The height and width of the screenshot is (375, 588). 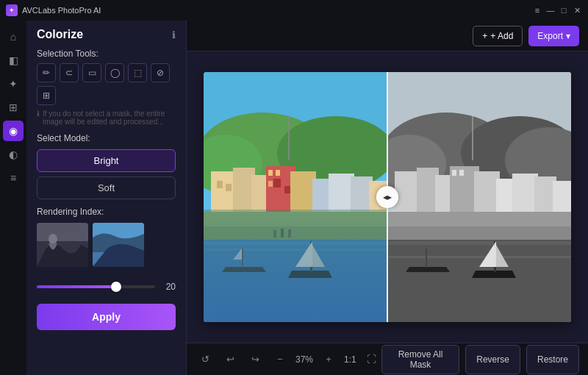 What do you see at coordinates (106, 84) in the screenshot?
I see `tools-row: ✏ ⊂ ▭ ◯ ⬚ ⊘ ⊞` at bounding box center [106, 84].